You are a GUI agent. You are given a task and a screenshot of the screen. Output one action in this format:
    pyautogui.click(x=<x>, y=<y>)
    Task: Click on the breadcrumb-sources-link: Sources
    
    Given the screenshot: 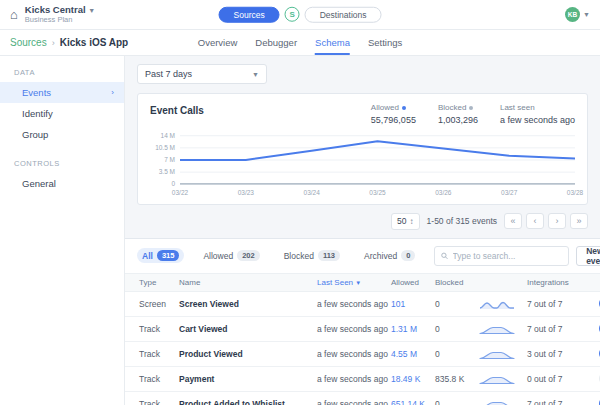 What is the action you would take?
    pyautogui.click(x=28, y=42)
    